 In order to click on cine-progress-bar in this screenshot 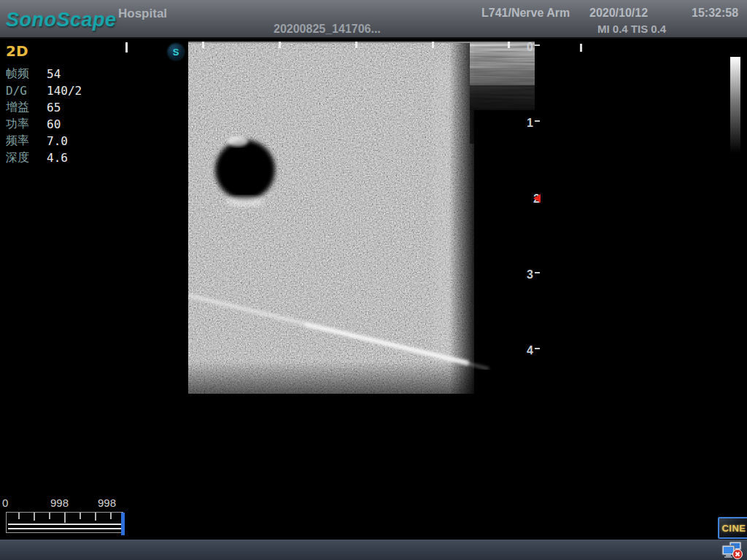, I will do `click(64, 522)`.